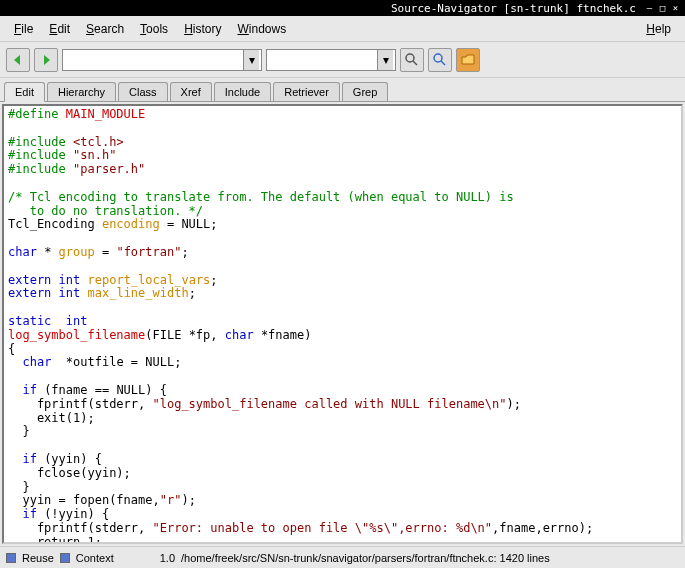 This screenshot has width=685, height=568. Describe the element at coordinates (18, 60) in the screenshot. I see `back-button` at that location.